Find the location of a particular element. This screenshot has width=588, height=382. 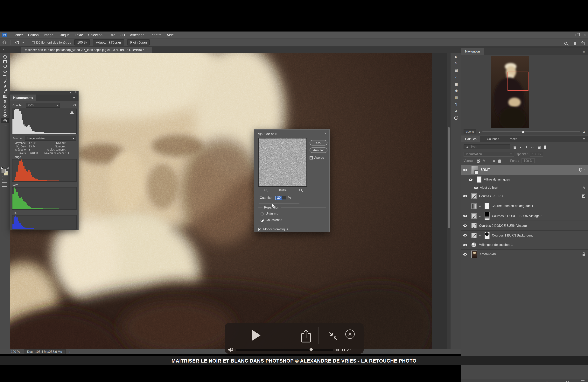

warning-icon is located at coordinates (72, 112).